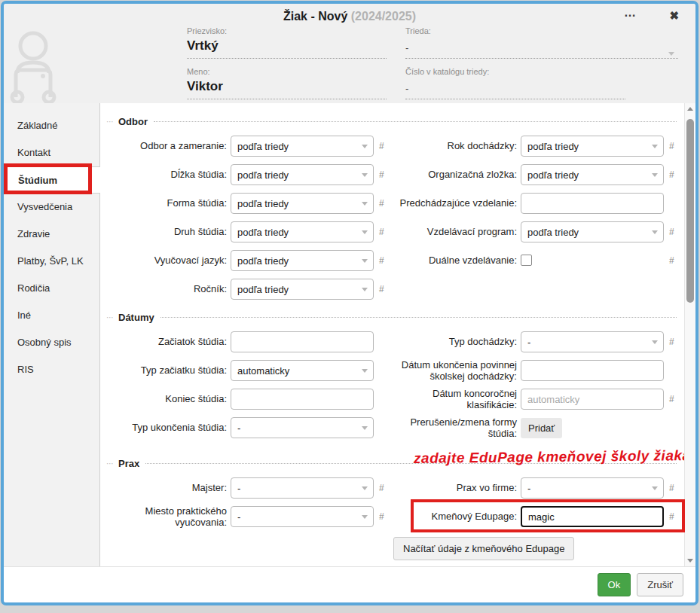 This screenshot has width=700, height=613. Describe the element at coordinates (51, 343) in the screenshot. I see `sidebar-item-osobny-spis: Osobný spis` at that location.